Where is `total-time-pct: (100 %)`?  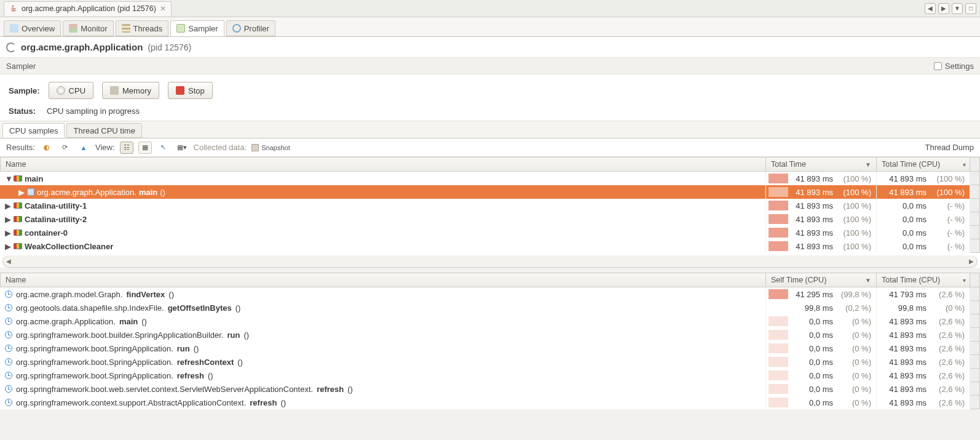
total-time-pct: (100 %) is located at coordinates (855, 206).